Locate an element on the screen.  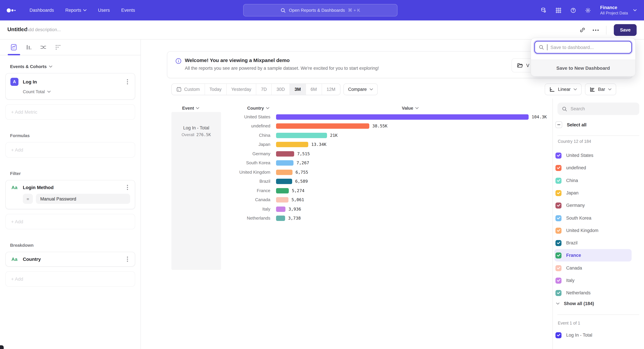
mixpanel-logo-icon is located at coordinates (11, 10).